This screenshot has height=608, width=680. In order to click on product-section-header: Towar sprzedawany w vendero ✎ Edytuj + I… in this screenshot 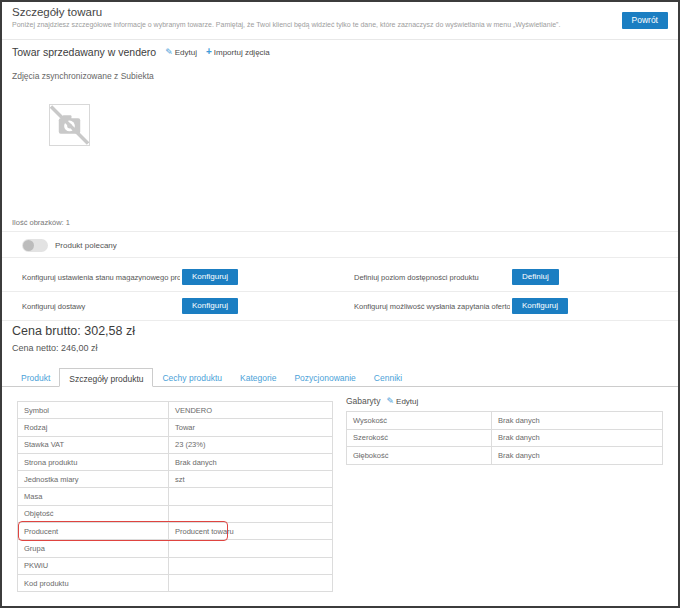, I will do `click(141, 52)`.